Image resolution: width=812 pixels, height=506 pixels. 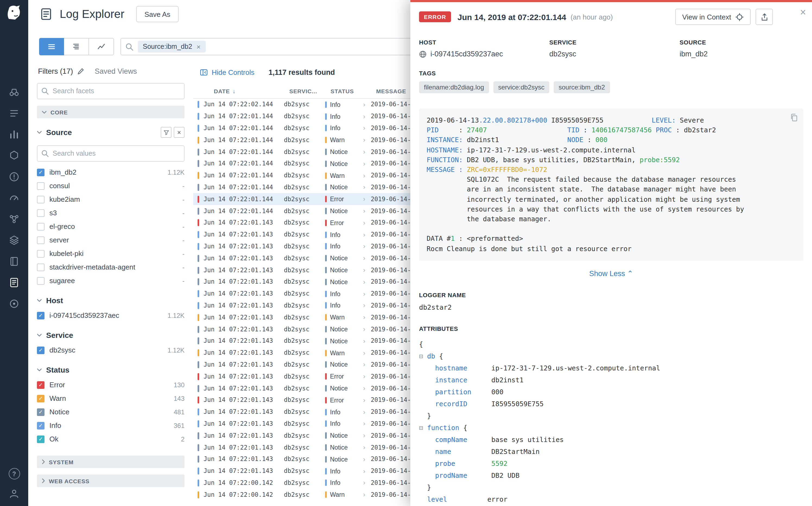 I want to click on infrastructure-icon, so click(x=14, y=156).